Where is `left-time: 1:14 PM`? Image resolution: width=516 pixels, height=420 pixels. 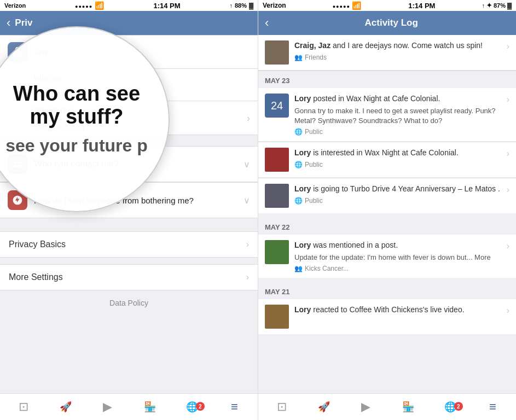 left-time: 1:14 PM is located at coordinates (166, 5).